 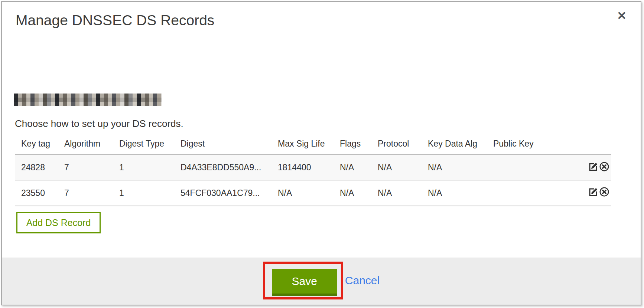 I want to click on footer-controls: Save Cancel, so click(x=321, y=281).